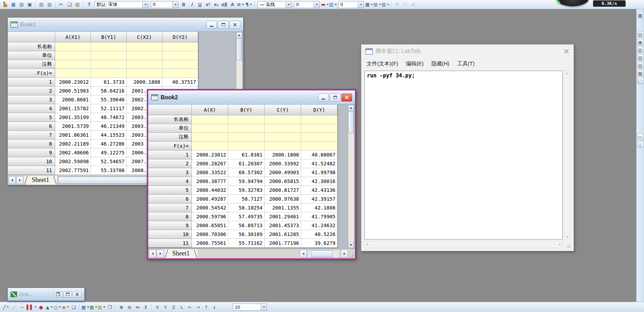 The image size is (644, 312). What do you see at coordinates (170, 155) in the screenshot?
I see `row-header: 1` at bounding box center [170, 155].